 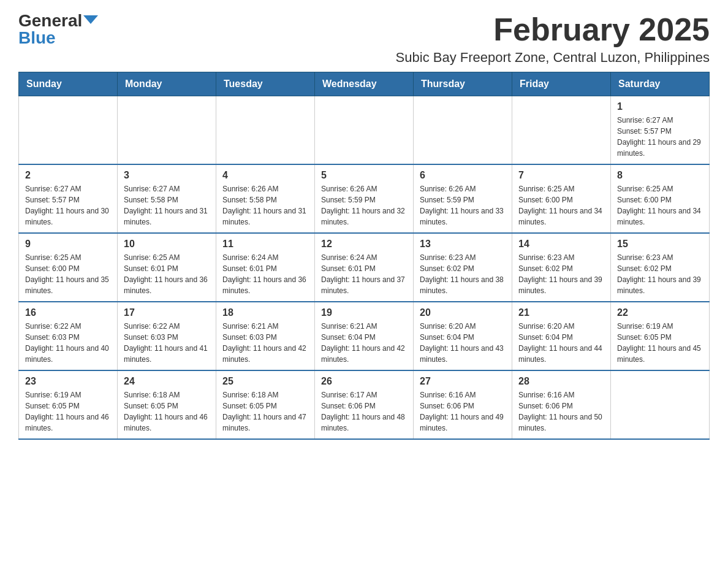 I want to click on weekday-header-saturday: Saturday, so click(x=661, y=85).